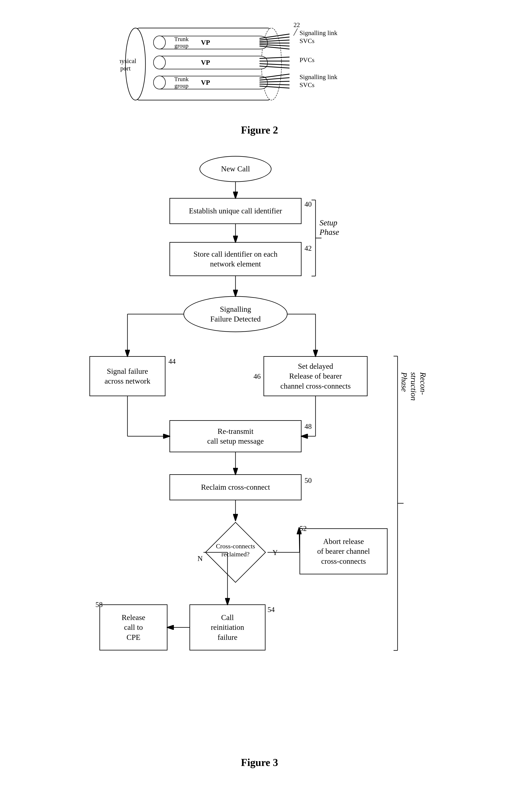 This screenshot has height=812, width=519. I want to click on release-call-box: Release call to CPE, so click(133, 627).